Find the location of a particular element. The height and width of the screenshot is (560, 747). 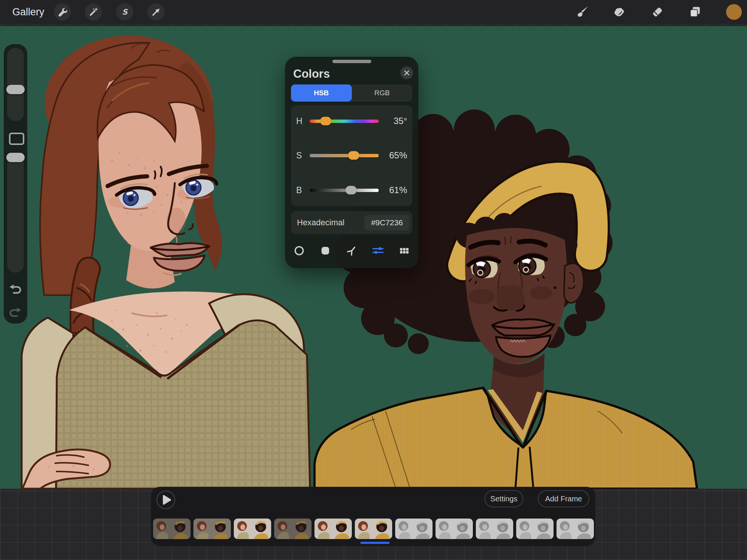

saturation-slider-row: S 65% is located at coordinates (352, 155).